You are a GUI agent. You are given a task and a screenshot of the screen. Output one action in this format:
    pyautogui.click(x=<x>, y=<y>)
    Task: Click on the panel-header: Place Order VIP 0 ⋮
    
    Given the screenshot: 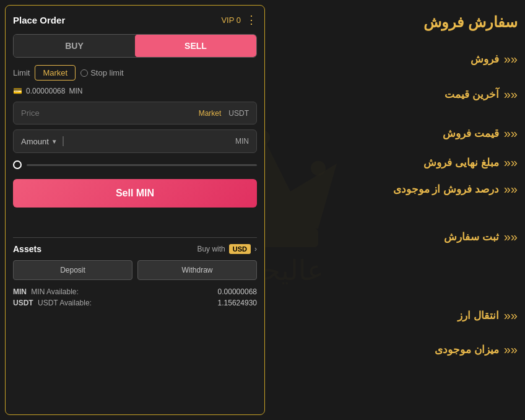 What is the action you would take?
    pyautogui.click(x=135, y=20)
    